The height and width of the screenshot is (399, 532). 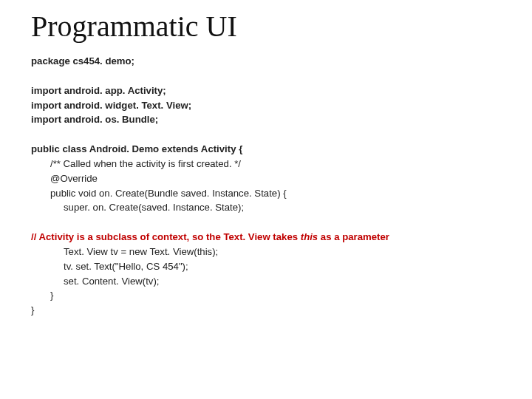 I want to click on code-line: import android. os. Bundle;, so click(x=271, y=120).